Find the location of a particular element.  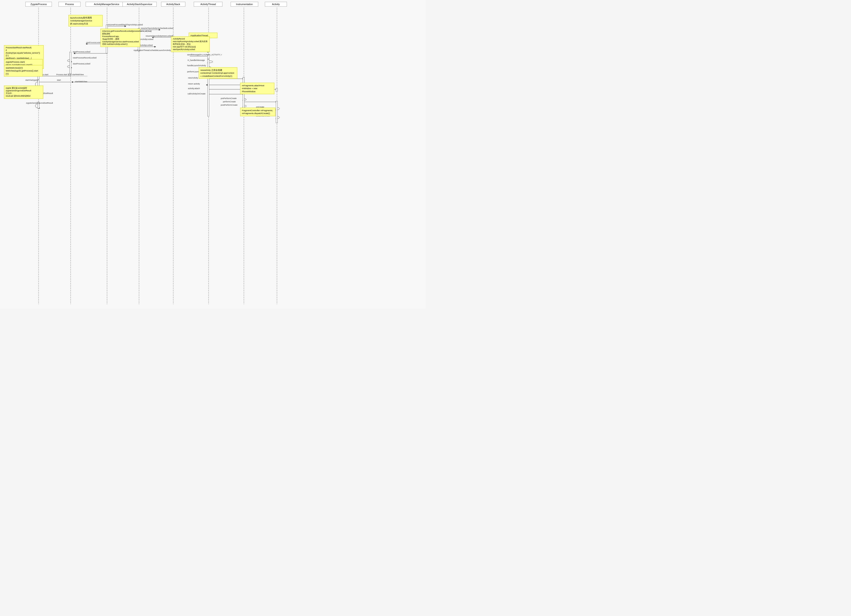

method-activity-attach is located at coordinates (277, 90).